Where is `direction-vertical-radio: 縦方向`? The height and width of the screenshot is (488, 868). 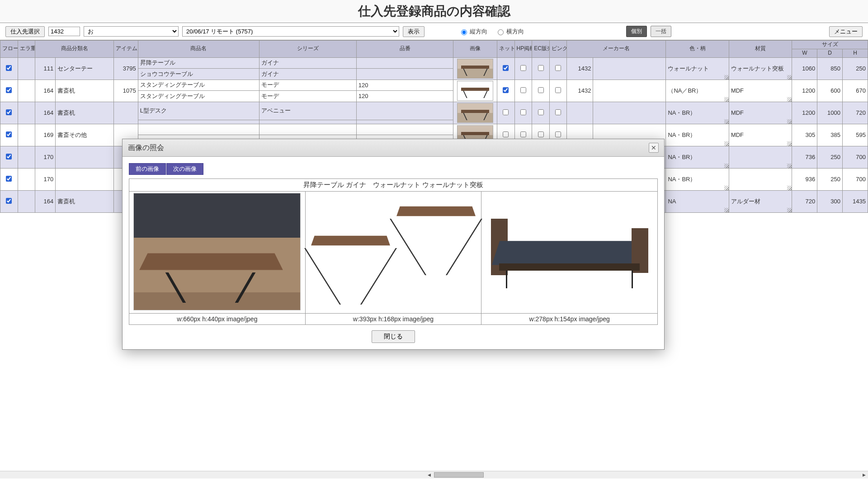
direction-vertical-radio: 縦方向 is located at coordinates (473, 32).